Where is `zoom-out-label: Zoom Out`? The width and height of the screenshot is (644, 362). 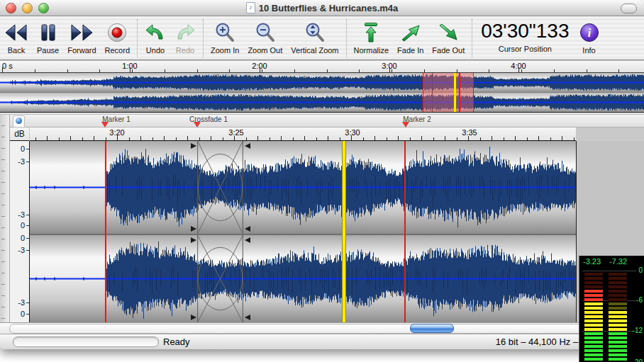
zoom-out-label: Zoom Out is located at coordinates (265, 50).